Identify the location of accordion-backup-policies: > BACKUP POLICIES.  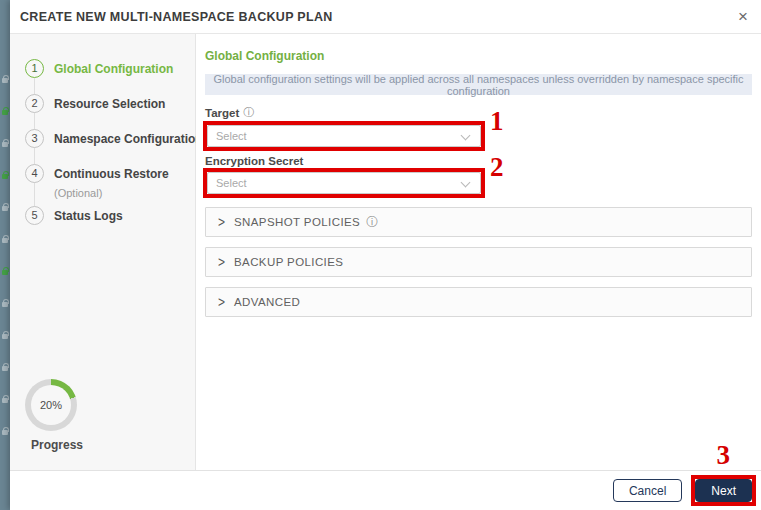
(478, 262).